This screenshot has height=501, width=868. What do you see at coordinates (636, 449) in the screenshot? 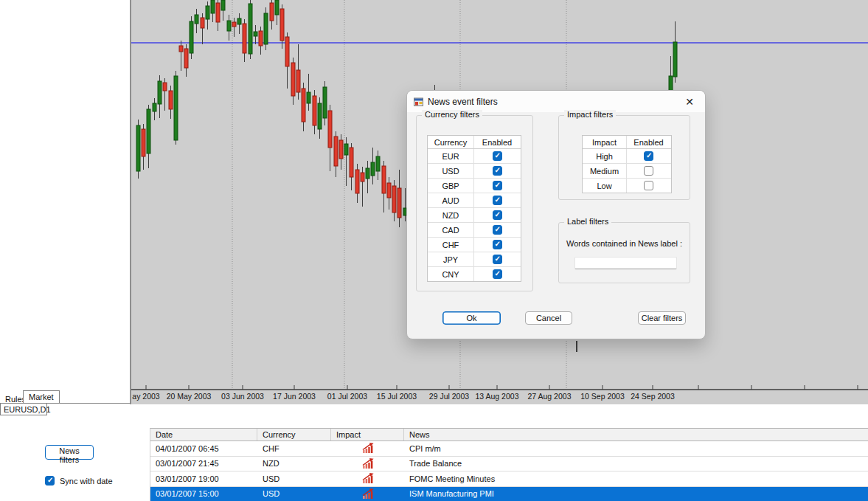
I see `news-title: CPI m/m` at bounding box center [636, 449].